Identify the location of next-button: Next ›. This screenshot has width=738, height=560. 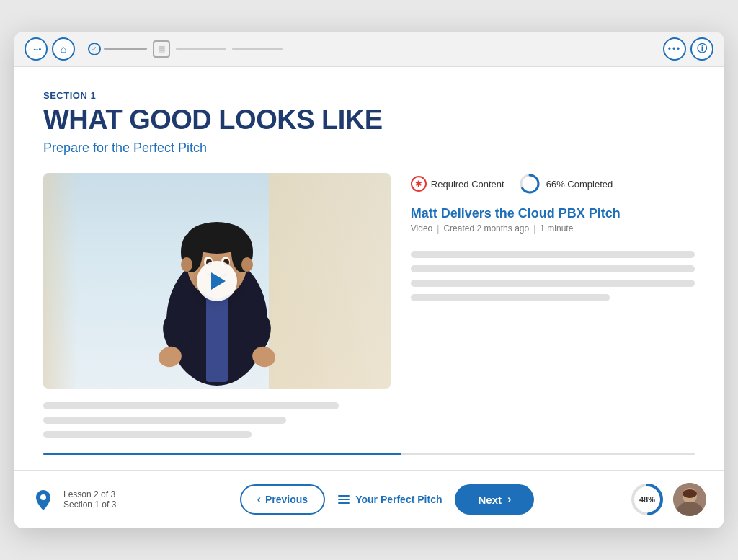
(494, 499).